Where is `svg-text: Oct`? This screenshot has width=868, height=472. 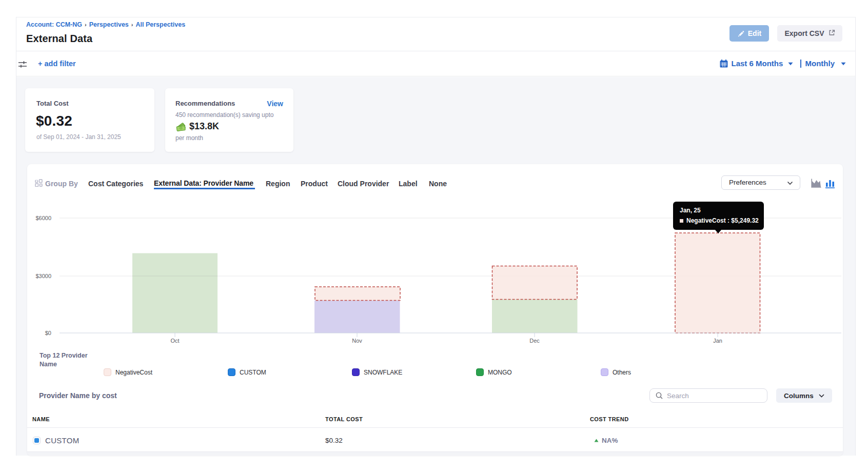
svg-text: Oct is located at coordinates (174, 341).